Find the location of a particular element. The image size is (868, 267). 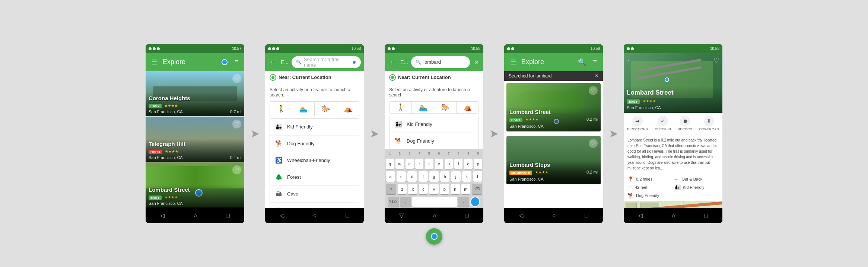

key-l: l is located at coordinates (477, 177).